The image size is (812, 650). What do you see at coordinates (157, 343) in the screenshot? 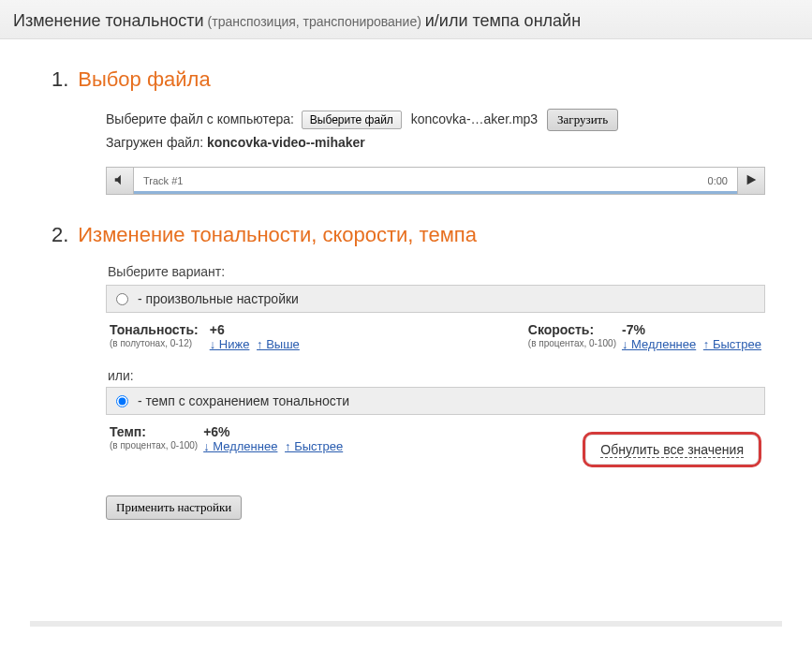
I see `tone-note: (в полутонах, 0-12)` at bounding box center [157, 343].